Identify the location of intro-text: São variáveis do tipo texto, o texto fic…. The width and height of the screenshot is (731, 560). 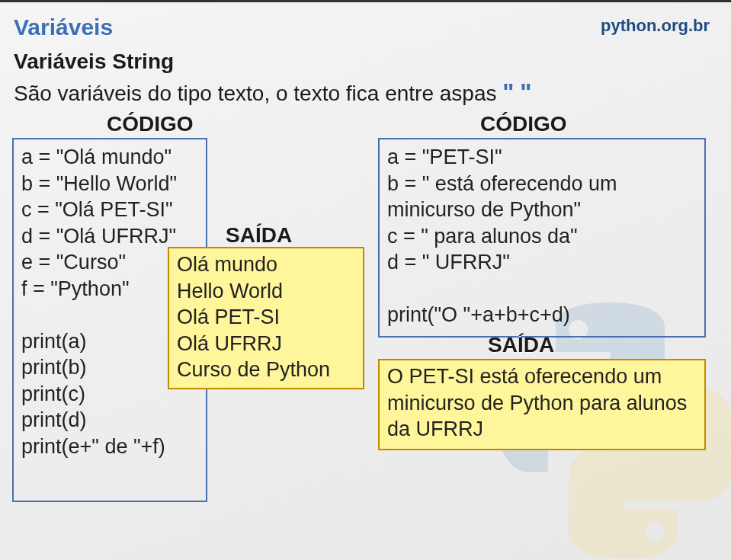
(273, 93).